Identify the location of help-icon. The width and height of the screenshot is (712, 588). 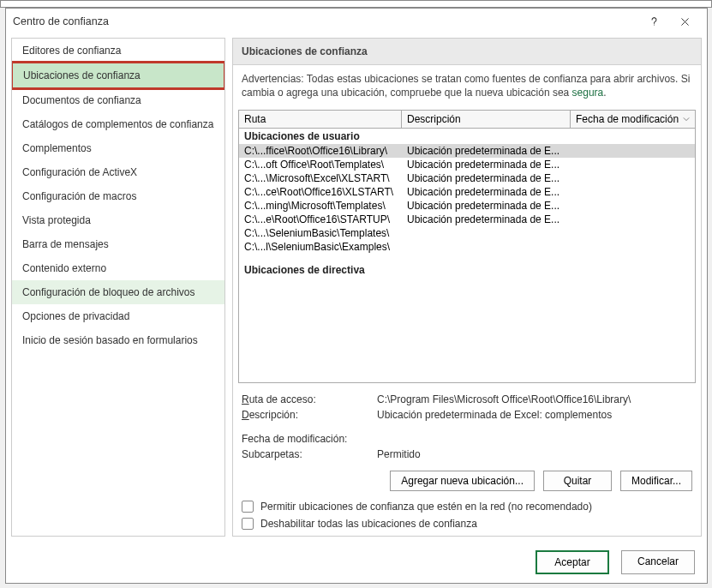
(655, 22).